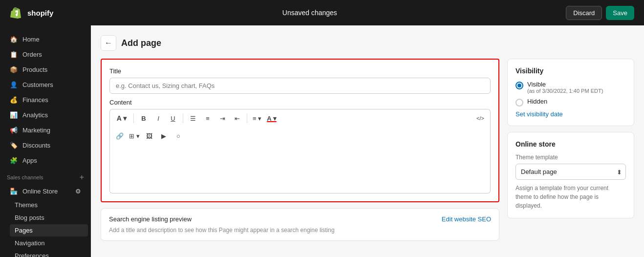  I want to click on back-button: ←, so click(108, 43).